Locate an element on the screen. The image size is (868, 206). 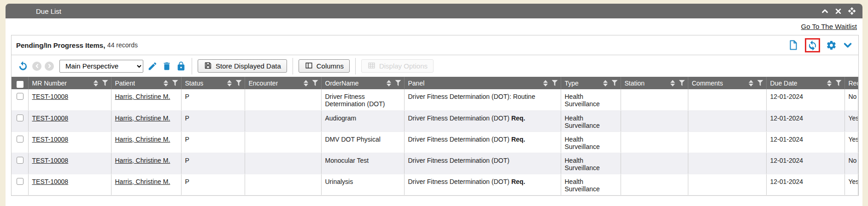
col-header-mr-number: MR Number is located at coordinates (70, 83).